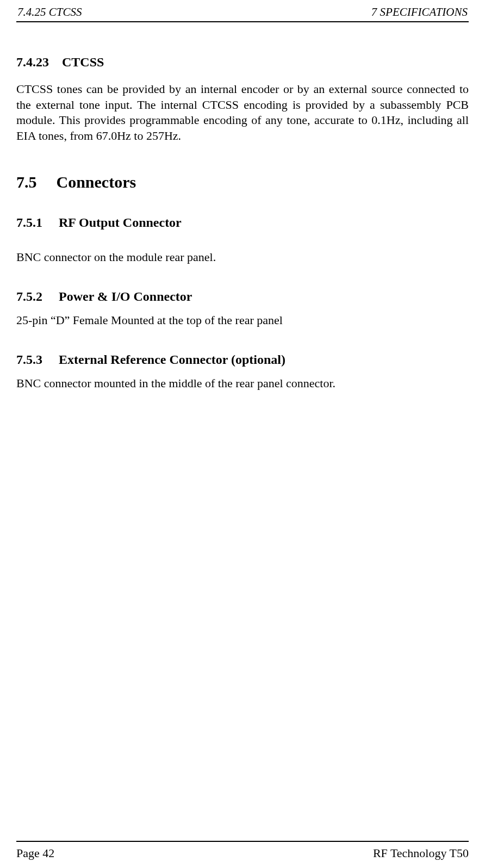 The width and height of the screenshot is (485, 868). Describe the element at coordinates (27, 182) in the screenshot. I see `heading-number: 7.5` at that location.